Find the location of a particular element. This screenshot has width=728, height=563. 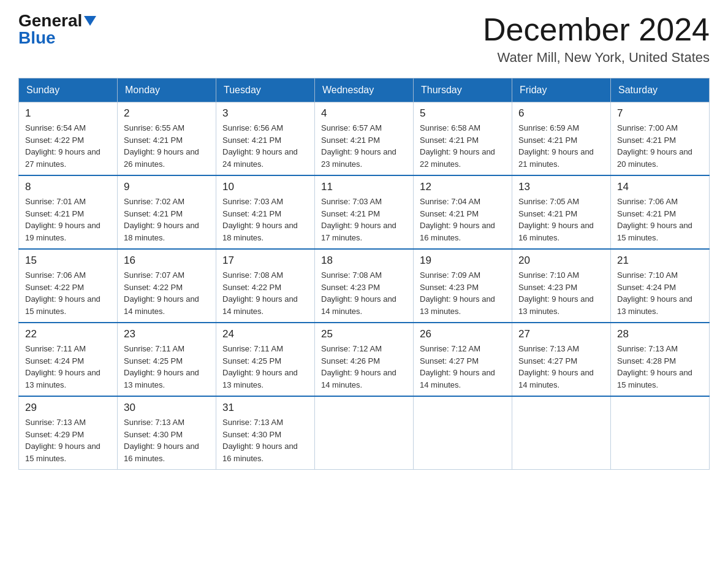

col-header-sunday: Sunday is located at coordinates (69, 91).